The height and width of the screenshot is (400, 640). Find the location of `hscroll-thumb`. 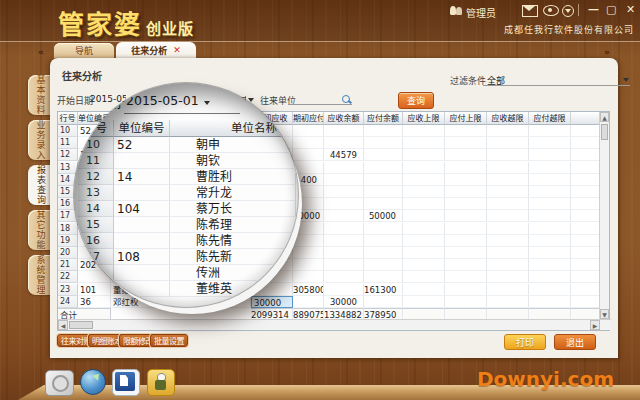

hscroll-thumb is located at coordinates (81, 325).